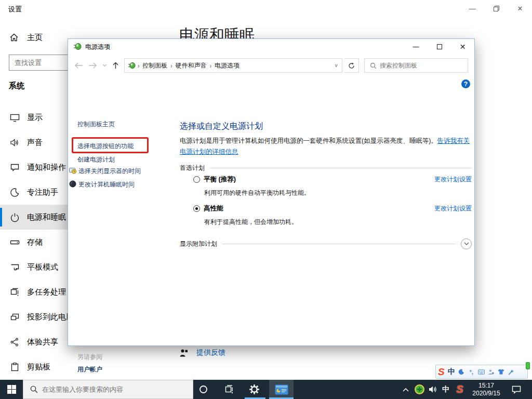 This screenshot has height=399, width=532. Describe the element at coordinates (191, 65) in the screenshot. I see `breadcrumb-hardware-sound: 硬件和声音` at that location.